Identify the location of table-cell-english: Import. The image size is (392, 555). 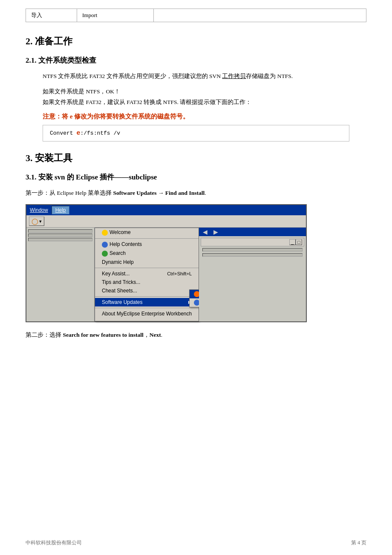
(115, 15).